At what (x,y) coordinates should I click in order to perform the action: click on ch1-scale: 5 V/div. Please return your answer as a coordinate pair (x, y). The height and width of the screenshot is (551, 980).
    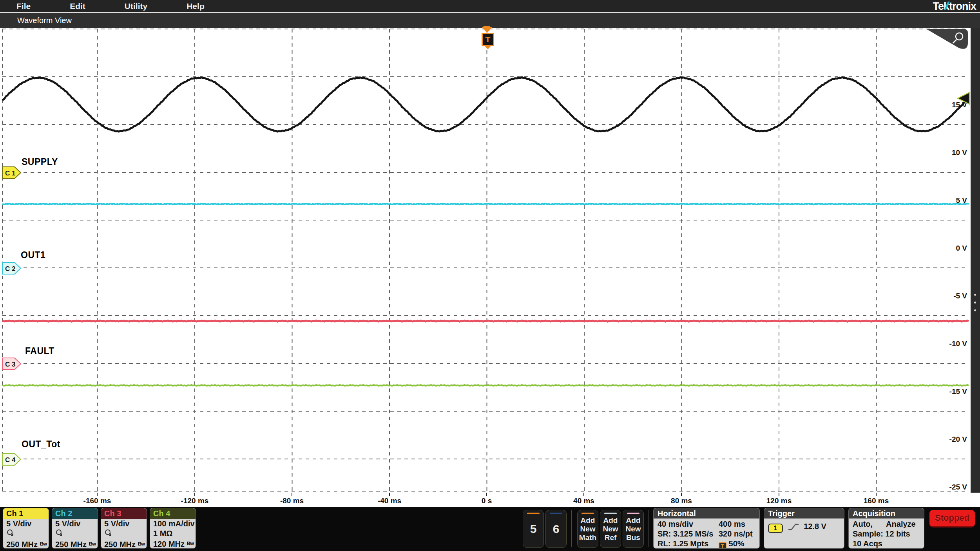
    Looking at the image, I should click on (26, 524).